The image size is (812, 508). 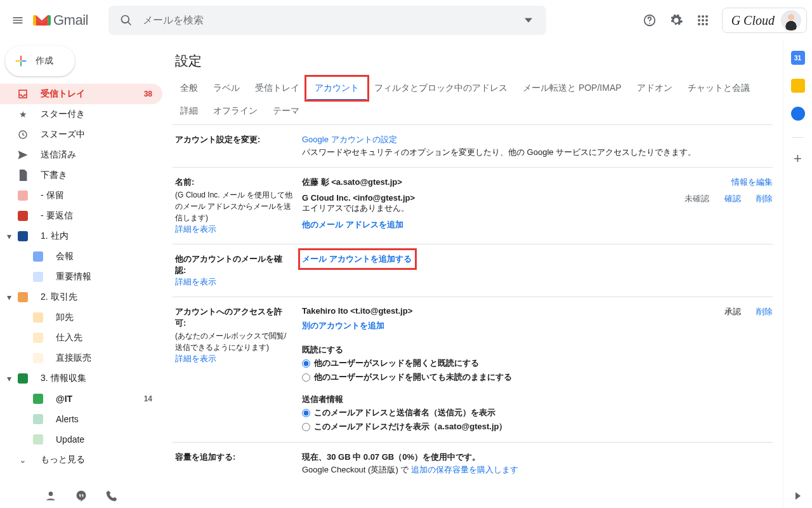 What do you see at coordinates (81, 439) in the screenshot?
I see `sidebar-item-update: Update` at bounding box center [81, 439].